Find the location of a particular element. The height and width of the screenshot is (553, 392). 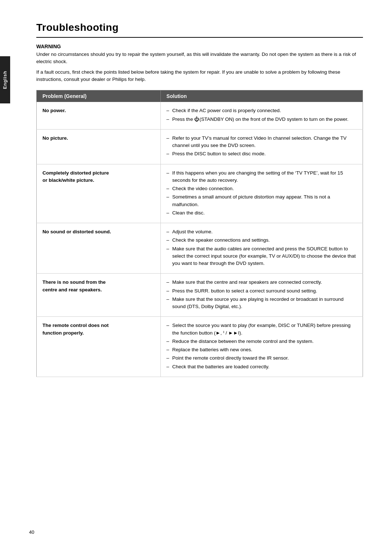

solution-item: Check that the batteries are loaded corr… is located at coordinates (262, 367).